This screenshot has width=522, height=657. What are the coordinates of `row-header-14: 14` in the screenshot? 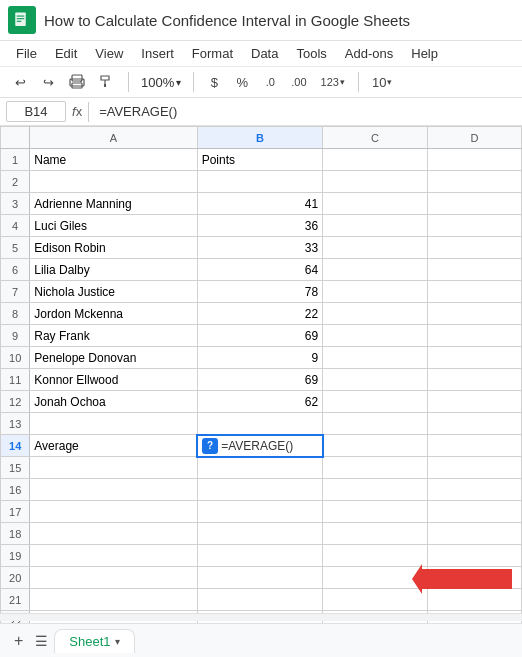 It's located at (16, 446).